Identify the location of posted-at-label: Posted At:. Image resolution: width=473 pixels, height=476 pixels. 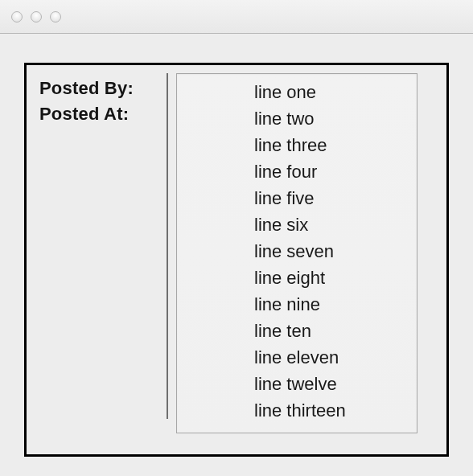
(99, 114).